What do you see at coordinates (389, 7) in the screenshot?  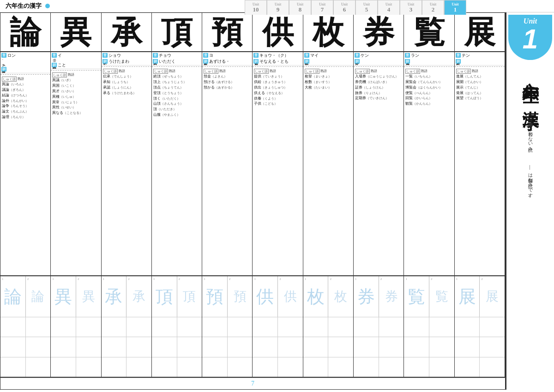 I see `unit-tab-4: Unit4` at bounding box center [389, 7].